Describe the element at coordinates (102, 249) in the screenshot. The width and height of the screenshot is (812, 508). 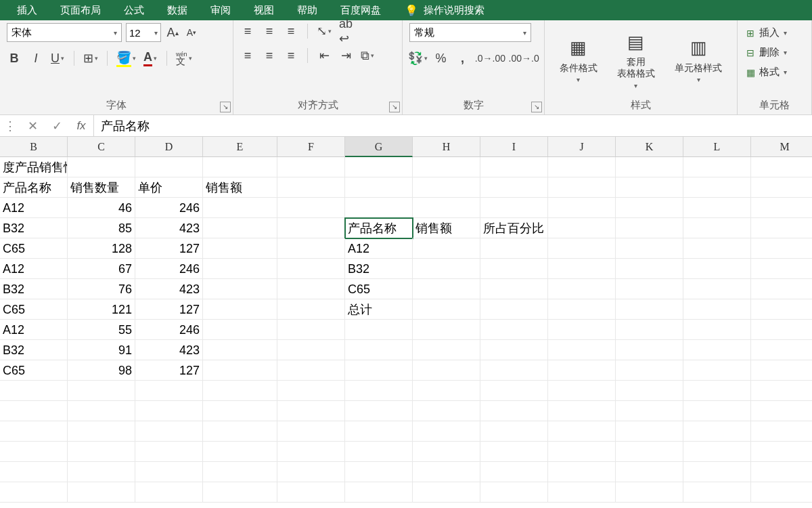
I see `cell-C-5: 128` at that location.